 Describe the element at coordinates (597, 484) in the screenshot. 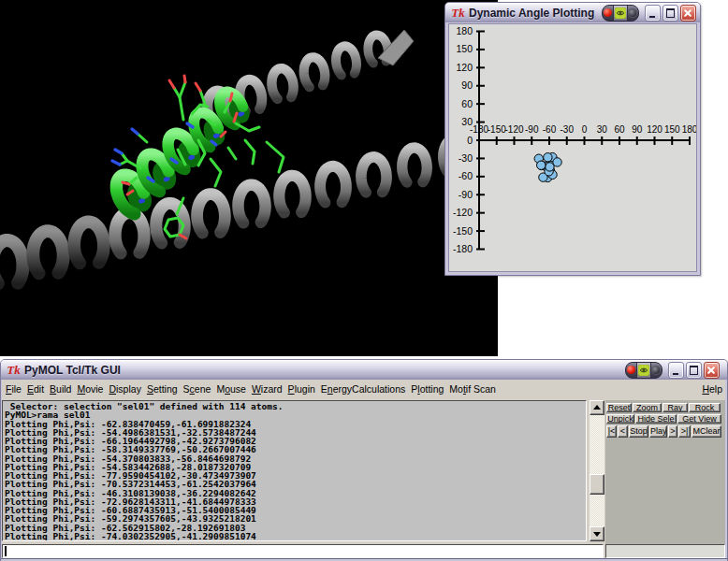

I see `scrollbar-thumb` at that location.